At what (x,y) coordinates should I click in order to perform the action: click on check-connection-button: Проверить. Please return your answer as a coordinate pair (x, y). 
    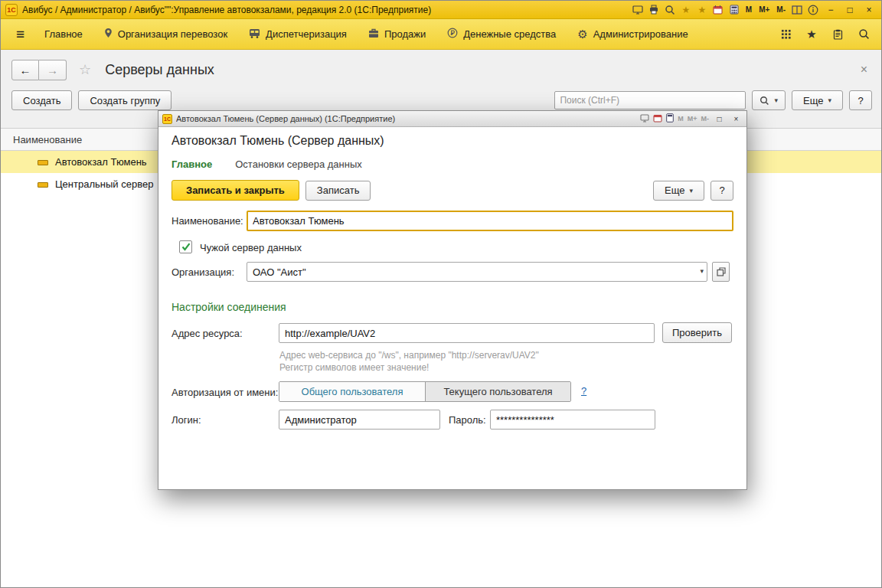
    Looking at the image, I should click on (697, 332).